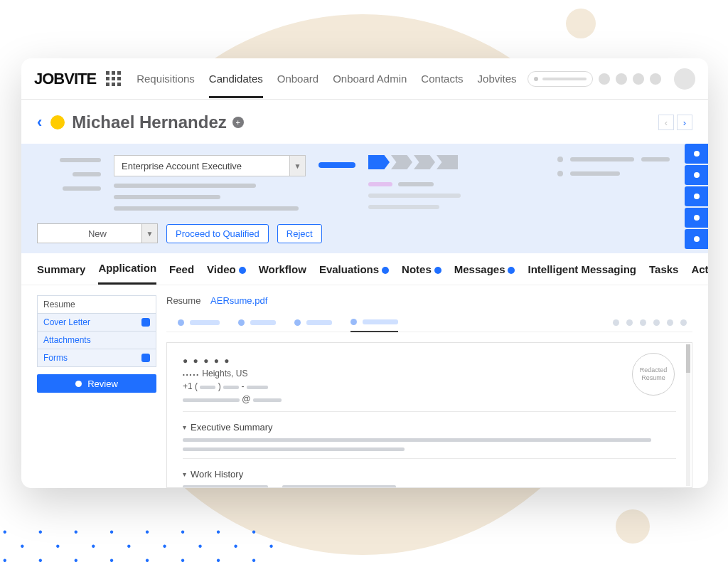  I want to click on info-right-col, so click(625, 166).